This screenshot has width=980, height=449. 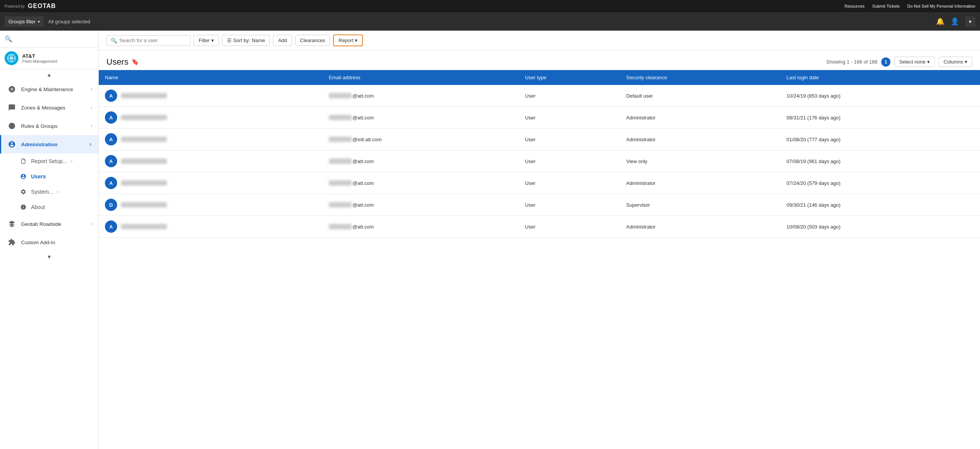 I want to click on sidebar-item-administration: Administration ∧, so click(x=49, y=144).